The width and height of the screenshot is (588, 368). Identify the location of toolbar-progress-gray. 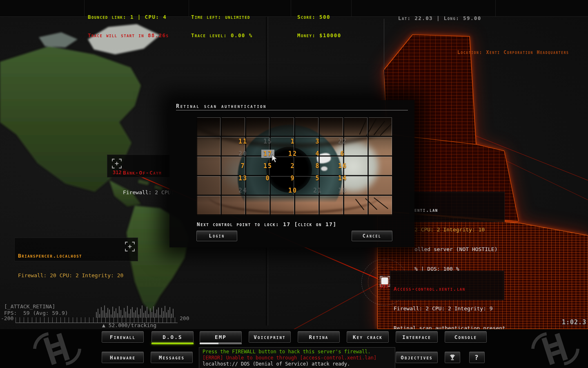
(220, 343).